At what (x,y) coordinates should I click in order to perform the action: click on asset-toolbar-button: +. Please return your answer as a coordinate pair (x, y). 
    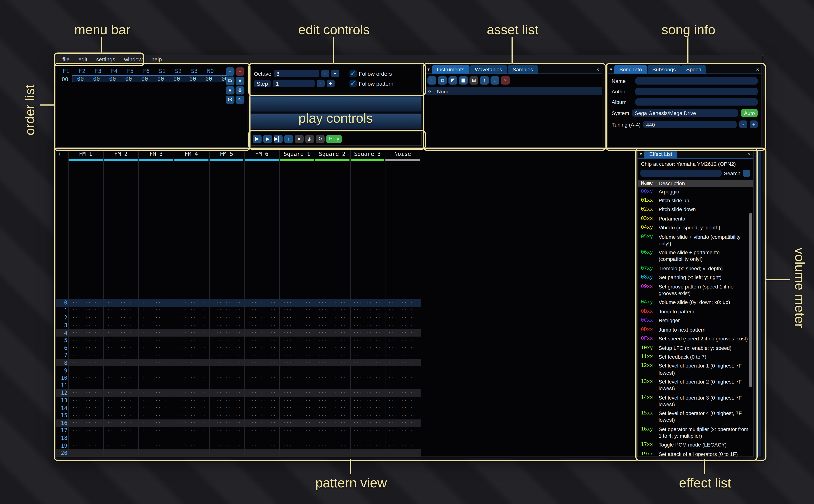
    Looking at the image, I should click on (432, 81).